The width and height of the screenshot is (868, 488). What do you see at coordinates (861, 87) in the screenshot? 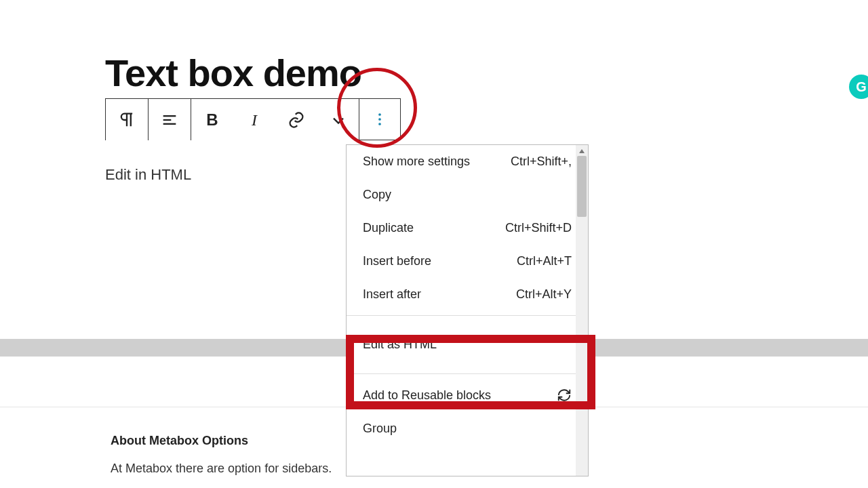
I see `badge-label: G` at bounding box center [861, 87].